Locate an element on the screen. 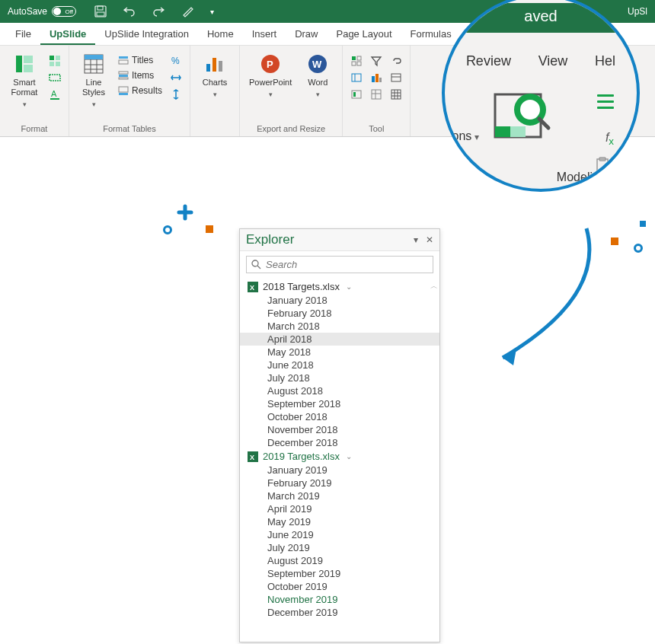 This screenshot has height=644, width=655. tab-upslide-integration: UpSlide Integration is located at coordinates (146, 34).